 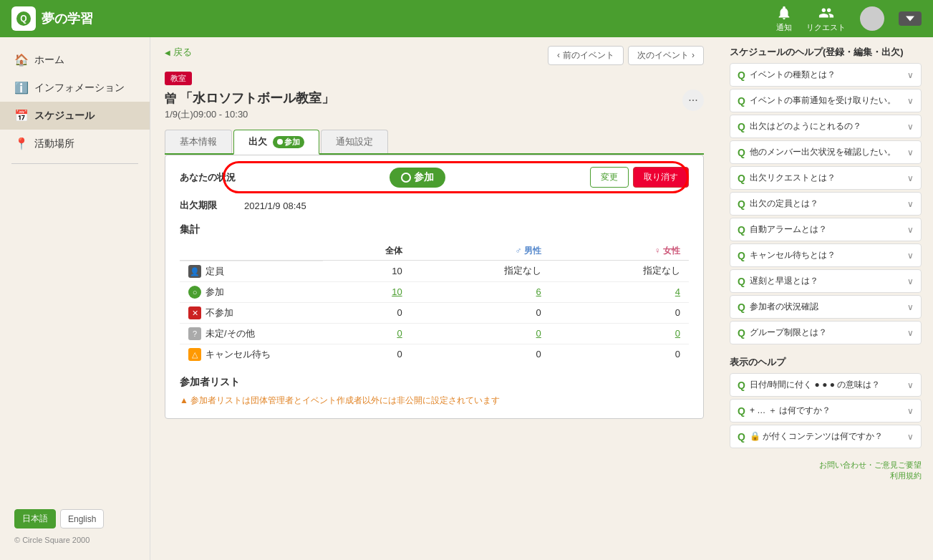 I want to click on row-label-text-0: 定員, so click(x=215, y=271).